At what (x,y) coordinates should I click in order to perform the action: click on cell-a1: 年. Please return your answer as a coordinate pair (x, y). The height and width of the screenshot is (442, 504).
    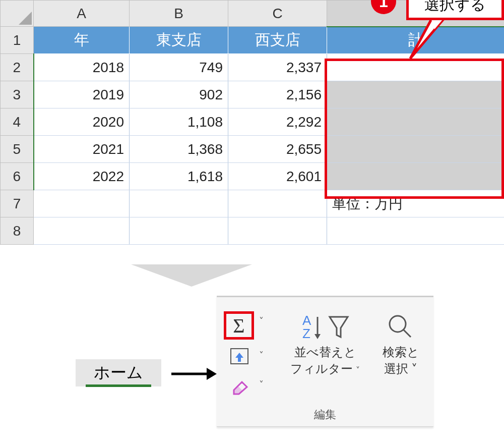
    Looking at the image, I should click on (82, 40).